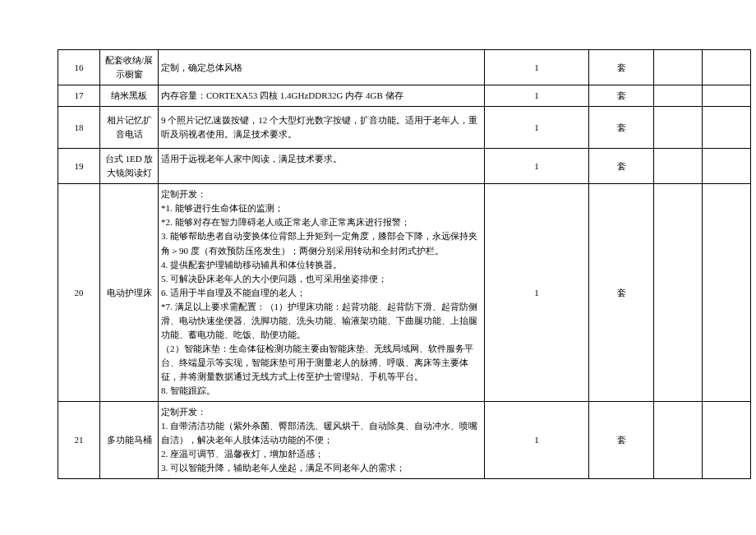 This screenshot has height=535, width=756. Describe the element at coordinates (79, 67) in the screenshot. I see `cell-num: 16` at that location.